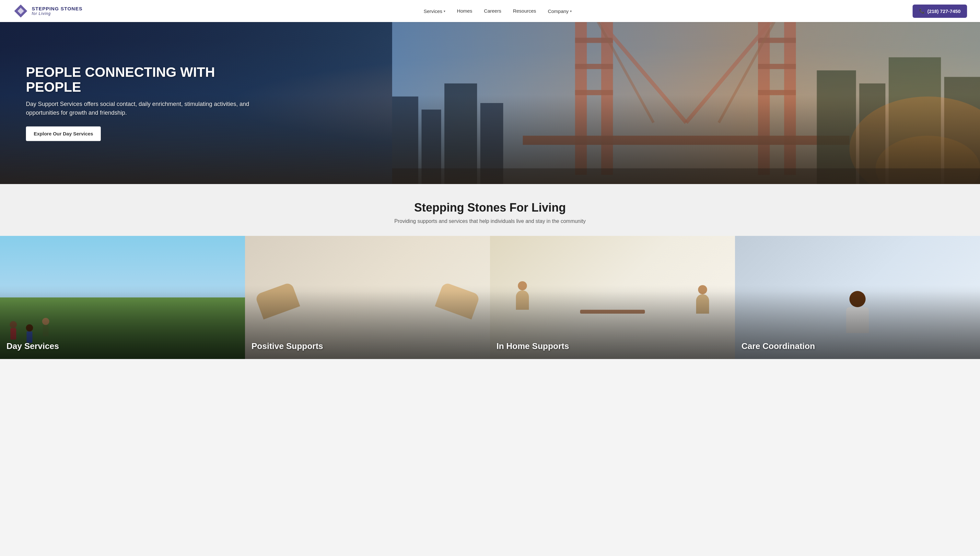 This screenshot has height=556, width=980. Describe the element at coordinates (613, 297) in the screenshot. I see `service-card-home: In Home Supports` at that location.